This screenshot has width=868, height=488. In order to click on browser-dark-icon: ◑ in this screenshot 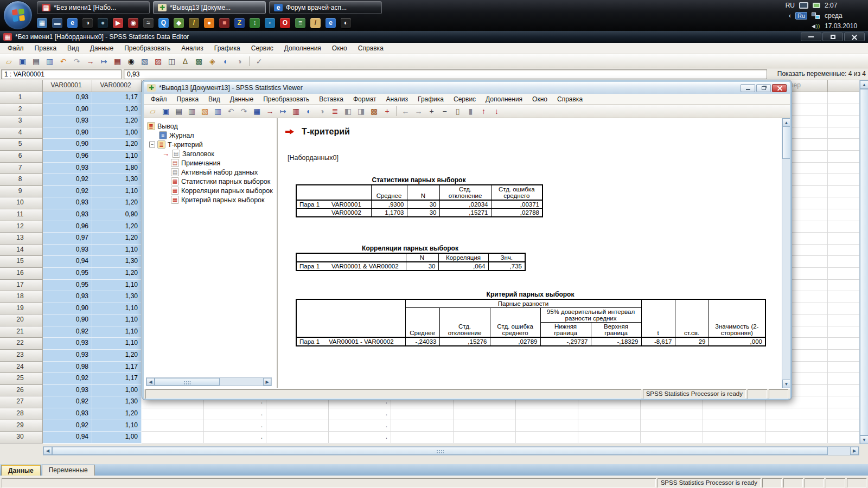, I will do `click(88, 23)`.